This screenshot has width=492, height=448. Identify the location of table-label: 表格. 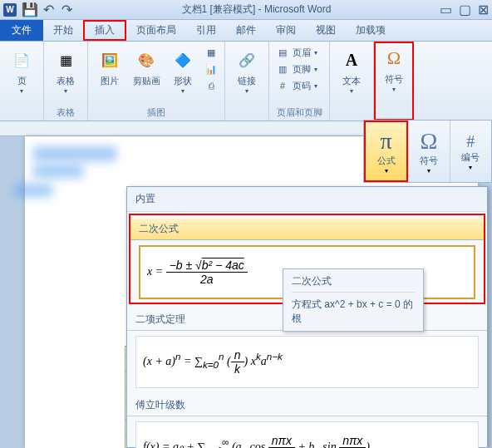
(66, 81).